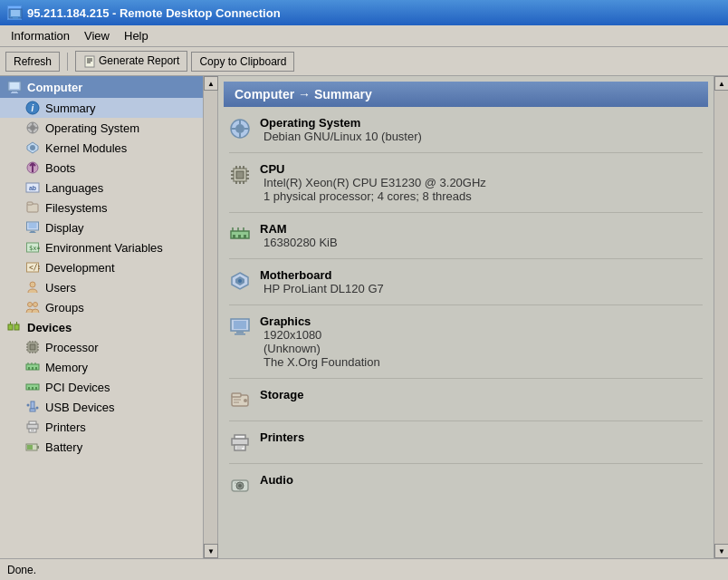  I want to click on env-vars-icon: $x=1, so click(33, 247).